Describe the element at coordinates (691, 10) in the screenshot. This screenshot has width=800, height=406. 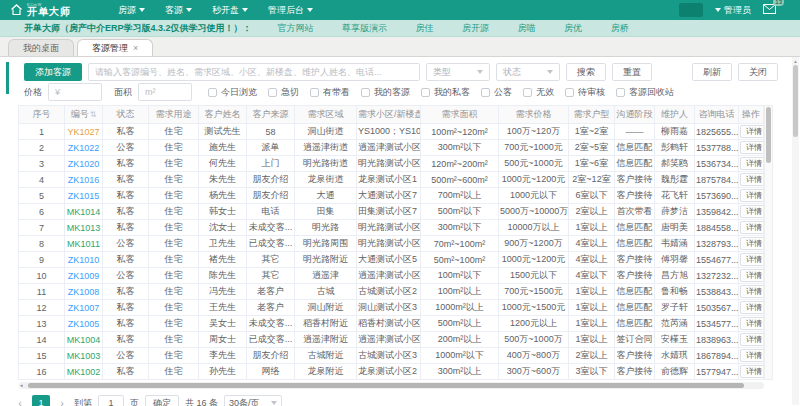
I see `mini-logo` at that location.